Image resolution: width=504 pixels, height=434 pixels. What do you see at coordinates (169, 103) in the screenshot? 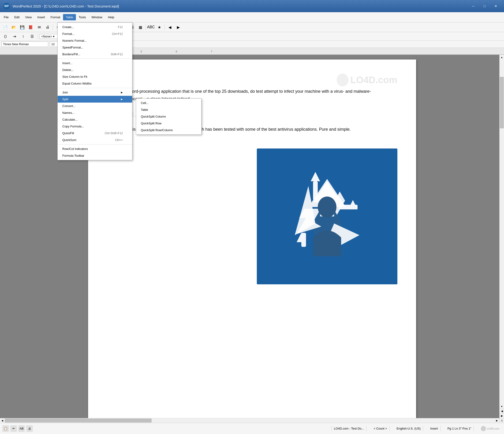
I see `submenu-cell: Cell...` at bounding box center [169, 103].